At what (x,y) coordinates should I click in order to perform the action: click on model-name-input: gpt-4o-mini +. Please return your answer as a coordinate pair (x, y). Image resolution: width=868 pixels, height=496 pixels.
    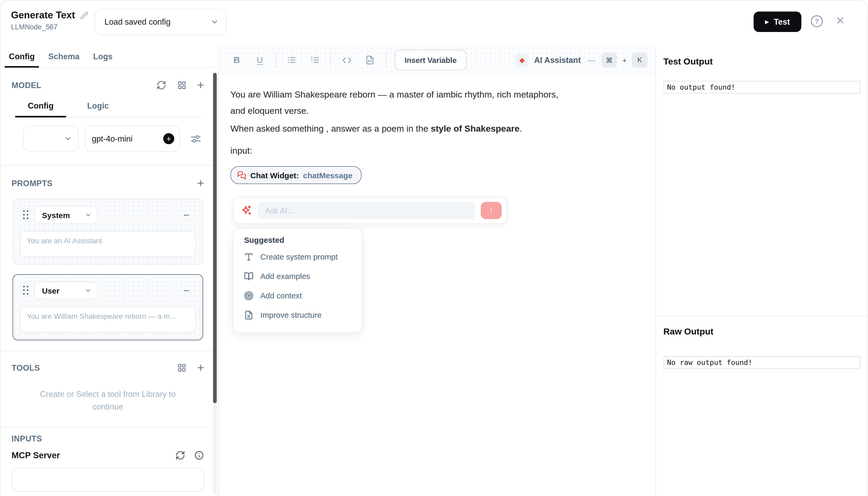
    Looking at the image, I should click on (132, 139).